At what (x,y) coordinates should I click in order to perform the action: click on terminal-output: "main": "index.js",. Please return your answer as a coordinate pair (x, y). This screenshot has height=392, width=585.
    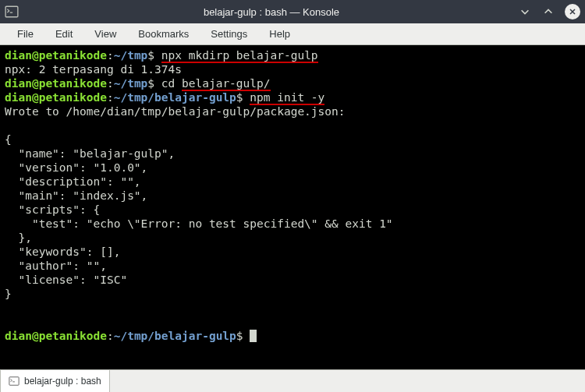
    Looking at the image, I should click on (76, 196).